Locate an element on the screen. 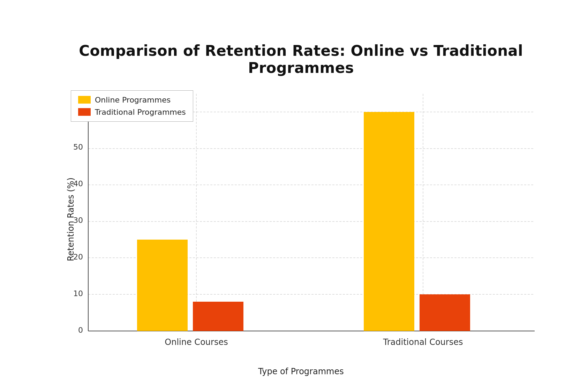  svg-text: 30 is located at coordinates (78, 220).